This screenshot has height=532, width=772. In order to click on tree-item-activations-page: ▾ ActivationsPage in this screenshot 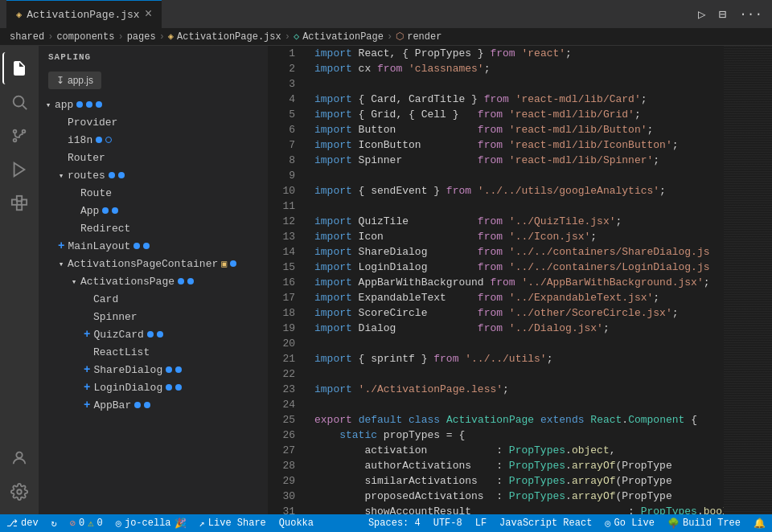, I will do `click(153, 281)`.